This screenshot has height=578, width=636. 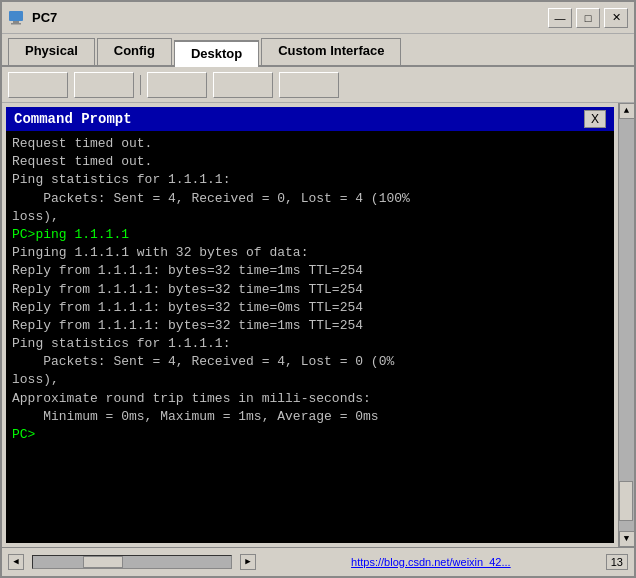 What do you see at coordinates (310, 199) in the screenshot?
I see `cmd-line: Packets: Sent = 4, Received = 0, Lost = …` at bounding box center [310, 199].